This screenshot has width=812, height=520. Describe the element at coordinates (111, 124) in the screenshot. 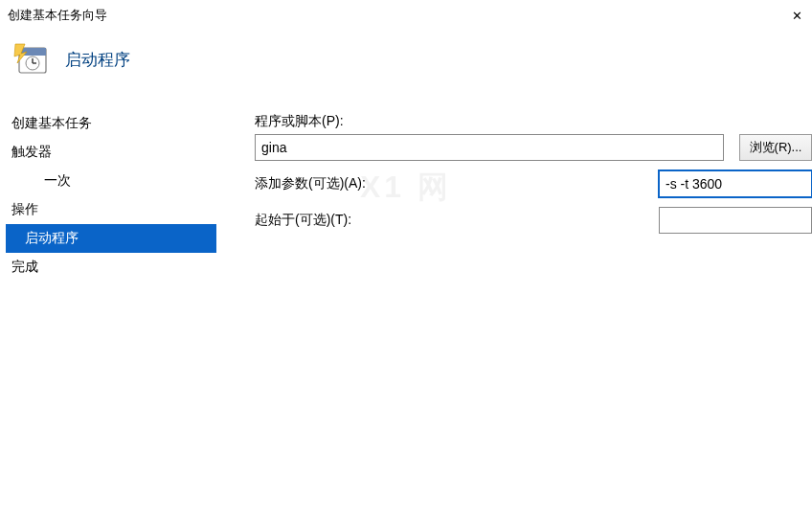

I see `sidebar-item-create-task: 创建基本任务` at that location.